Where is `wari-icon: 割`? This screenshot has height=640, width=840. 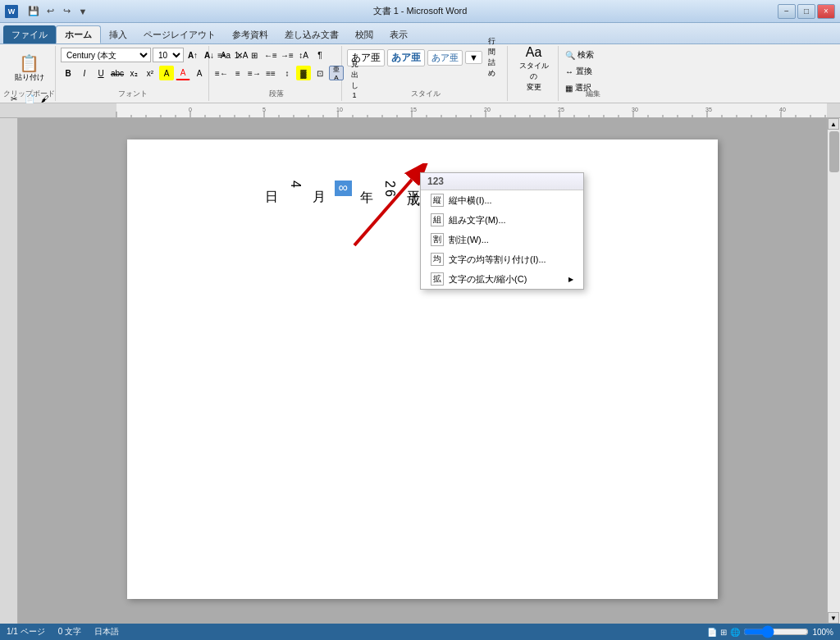
wari-icon: 割 is located at coordinates (437, 240).